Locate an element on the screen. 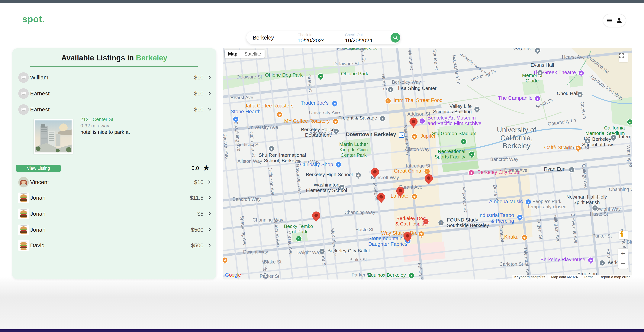 This screenshot has height=332, width=644. listing-name: Earnest is located at coordinates (40, 109).